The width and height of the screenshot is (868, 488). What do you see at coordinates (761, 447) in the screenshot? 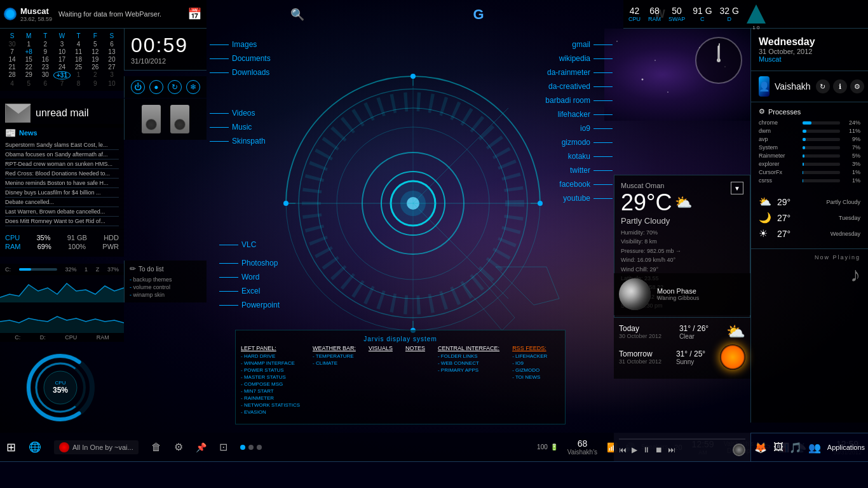
I see `app-icon-fire: 🦊` at bounding box center [761, 447].